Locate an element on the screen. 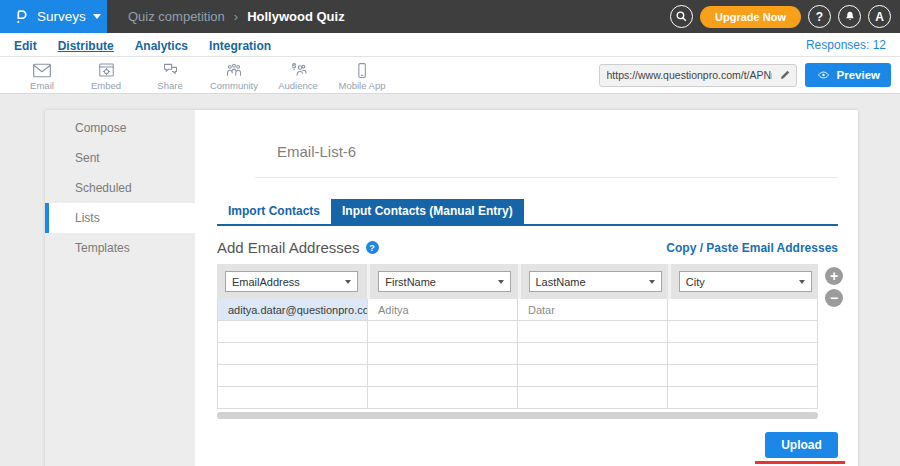 This screenshot has height=466, width=900. nav-tab-distribute: Distribute is located at coordinates (86, 46).